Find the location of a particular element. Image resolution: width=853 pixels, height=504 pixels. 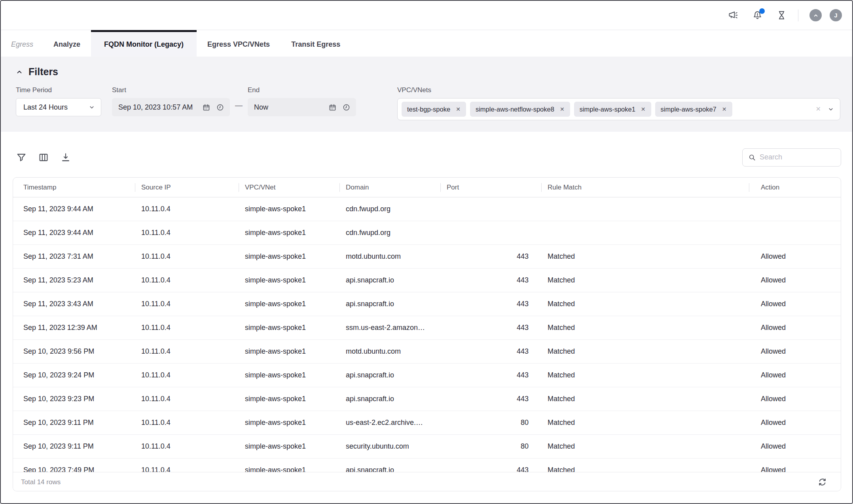

table-row: Sep 10, 2023 9:23 PM 10.11.0.4 simple-aw… is located at coordinates (427, 399).